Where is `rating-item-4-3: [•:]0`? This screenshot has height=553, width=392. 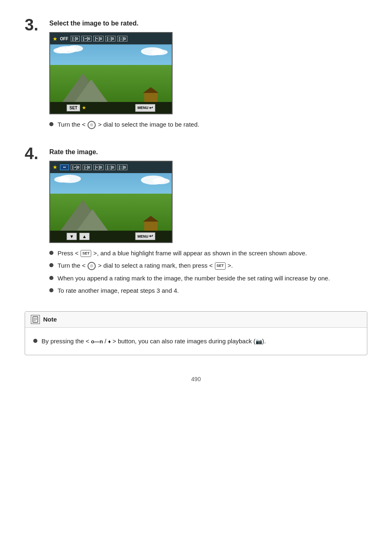
rating-item-4-3: [•:]0 is located at coordinates (99, 167).